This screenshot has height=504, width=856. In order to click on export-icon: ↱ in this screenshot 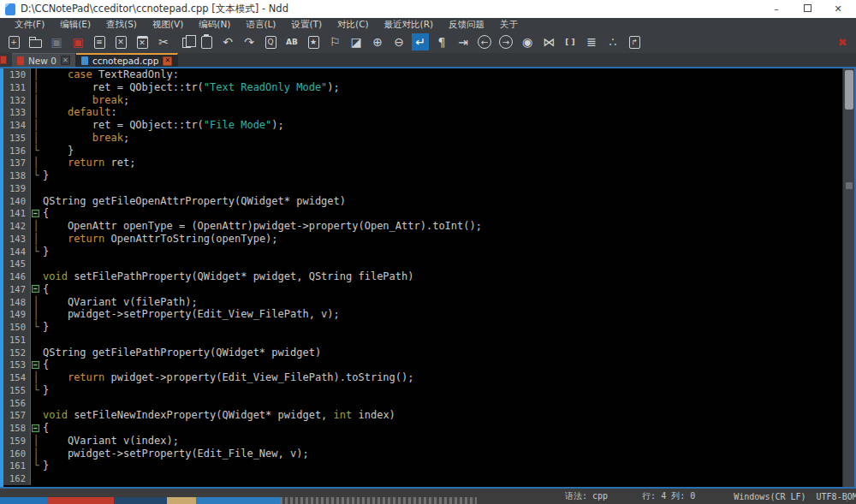, I will do `click(634, 42)`.